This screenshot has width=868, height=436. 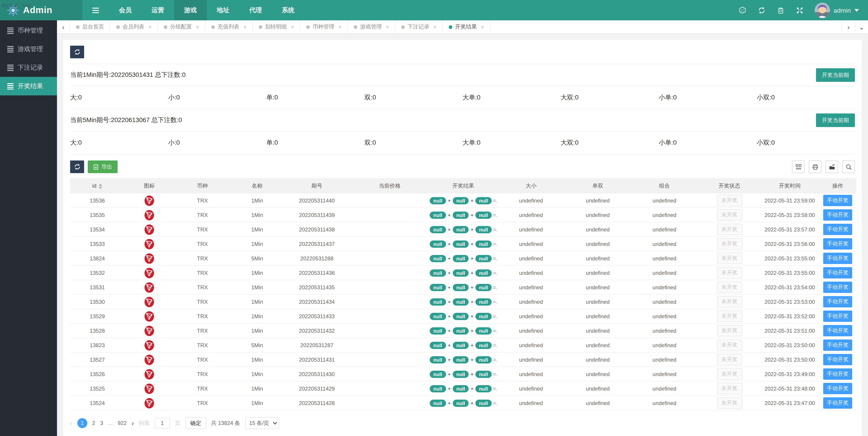 I want to click on cell-result: null+null+null=..., so click(x=463, y=201).